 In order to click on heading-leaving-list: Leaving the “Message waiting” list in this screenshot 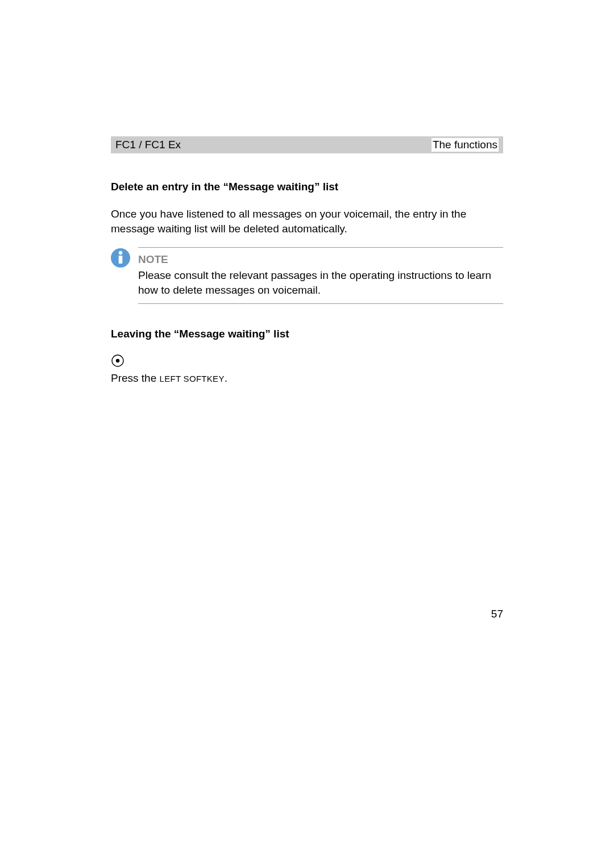, I will do `click(307, 334)`.